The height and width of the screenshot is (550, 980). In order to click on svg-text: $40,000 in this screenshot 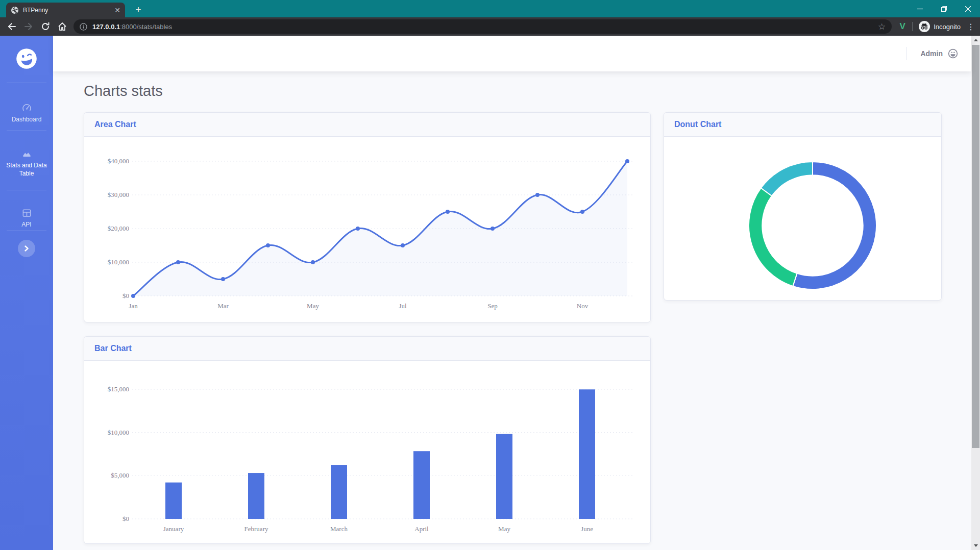, I will do `click(118, 161)`.